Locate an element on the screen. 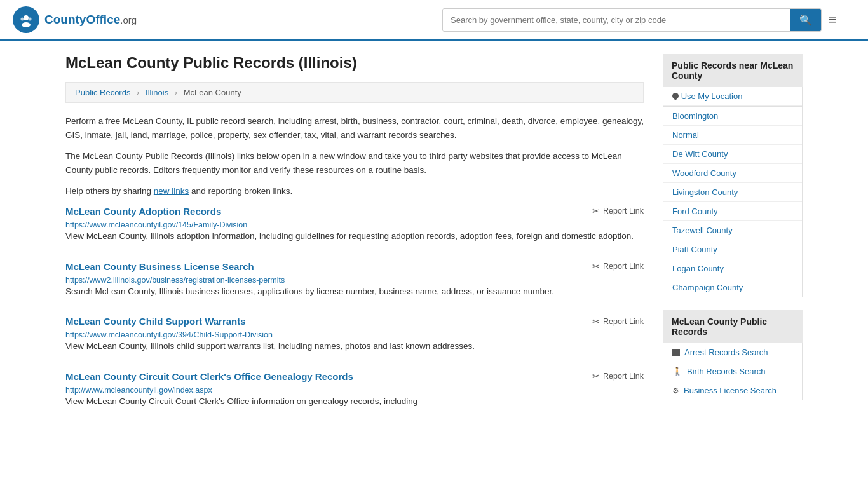  intro-paragraph-2: The McLean County Public Records (Illino… is located at coordinates (355, 163).